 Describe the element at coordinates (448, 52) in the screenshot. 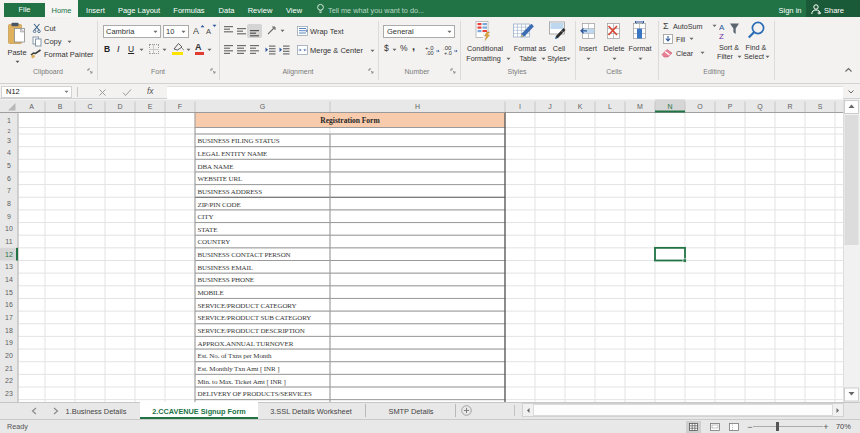

I see `svg-text: +.0` at that location.